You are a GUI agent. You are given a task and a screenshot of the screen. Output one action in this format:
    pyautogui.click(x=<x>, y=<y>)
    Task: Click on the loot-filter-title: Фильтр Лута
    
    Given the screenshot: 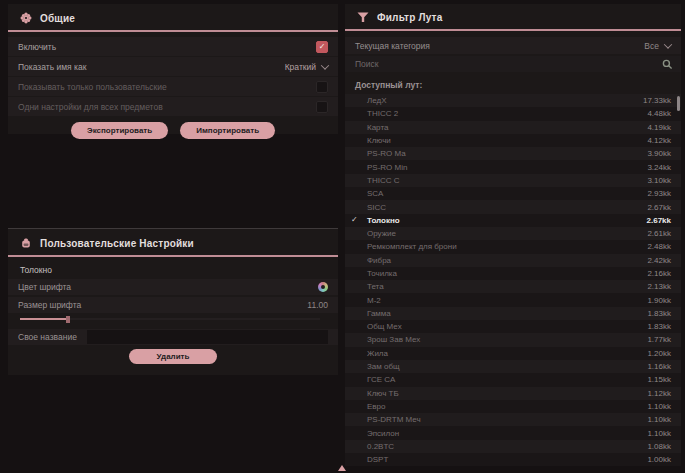 What is the action you would take?
    pyautogui.click(x=410, y=18)
    